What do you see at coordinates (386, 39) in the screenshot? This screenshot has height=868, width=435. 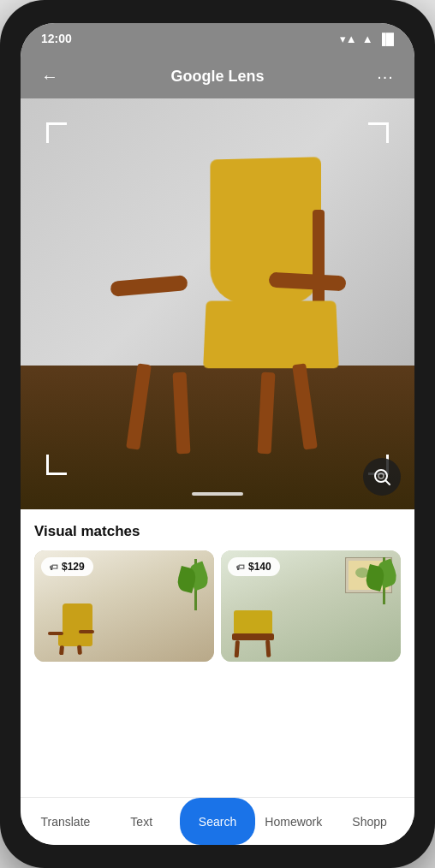 I see `battery-icon: ▐█` at bounding box center [386, 39].